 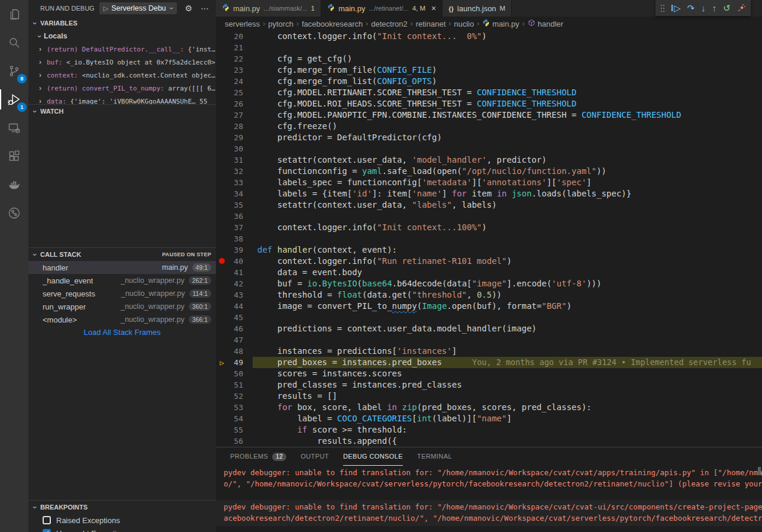 I want to click on code-line: 34 labels = {item['id']: item['name'] fo…, so click(x=489, y=194).